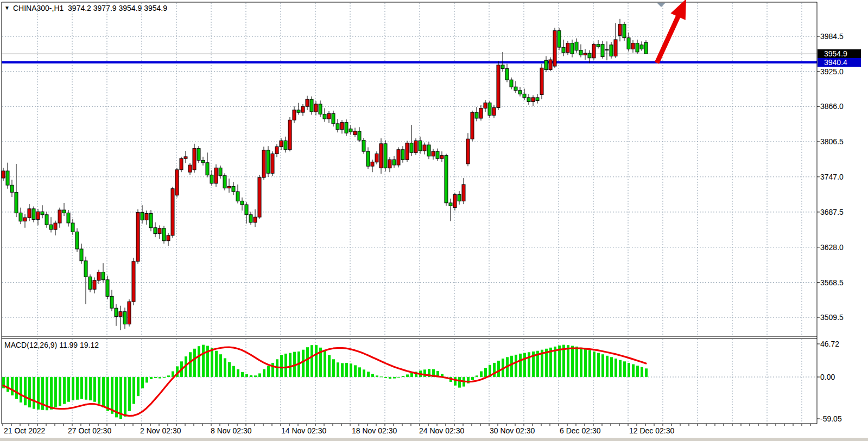 The image size is (868, 441). Describe the element at coordinates (375, 431) in the screenshot. I see `time-axis-label: 18 Nov 02:30` at that location.